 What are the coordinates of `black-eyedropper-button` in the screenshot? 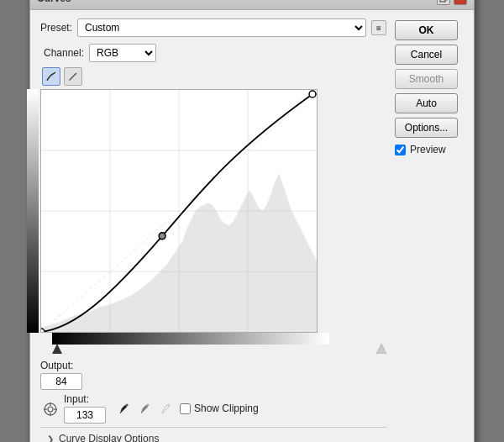 It's located at (123, 408).